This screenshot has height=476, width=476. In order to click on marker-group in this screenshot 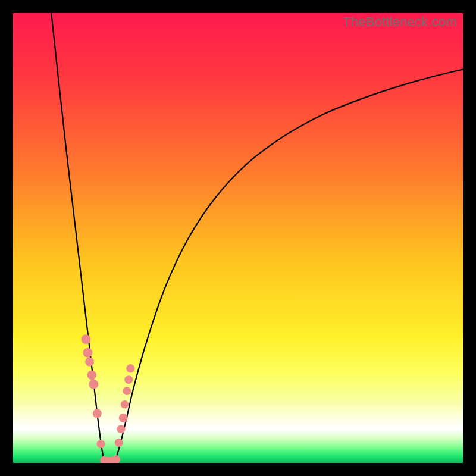, I will do `click(108, 399)`.